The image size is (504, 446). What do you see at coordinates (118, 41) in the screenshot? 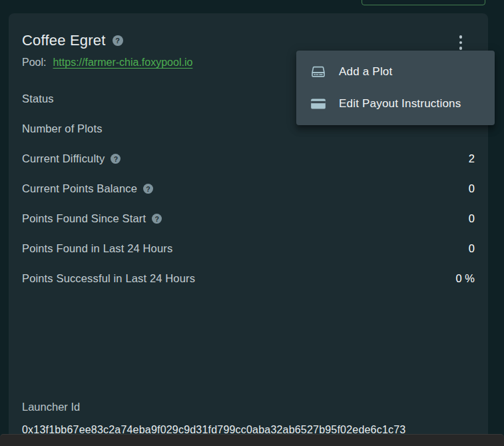
I see `title-help-icon: ?` at bounding box center [118, 41].